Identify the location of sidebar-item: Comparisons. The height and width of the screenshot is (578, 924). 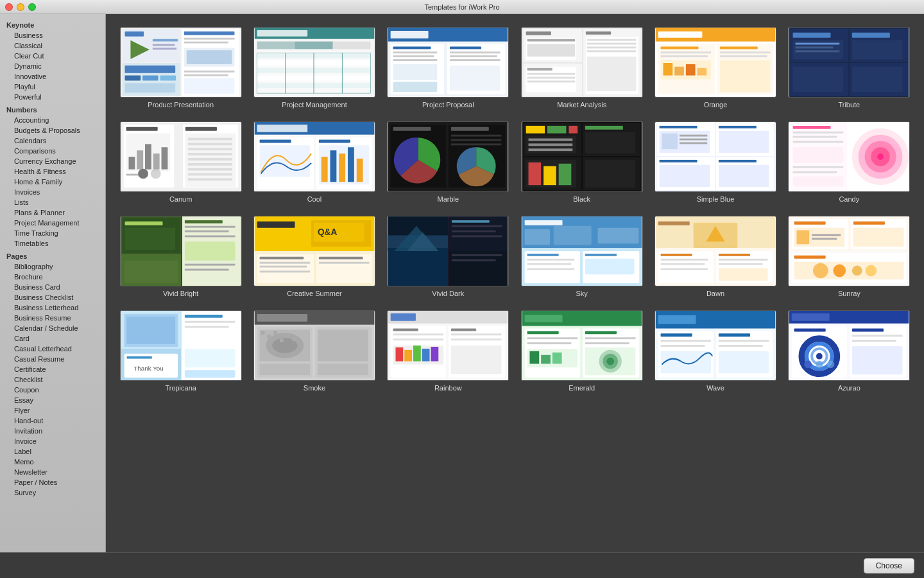
(53, 151).